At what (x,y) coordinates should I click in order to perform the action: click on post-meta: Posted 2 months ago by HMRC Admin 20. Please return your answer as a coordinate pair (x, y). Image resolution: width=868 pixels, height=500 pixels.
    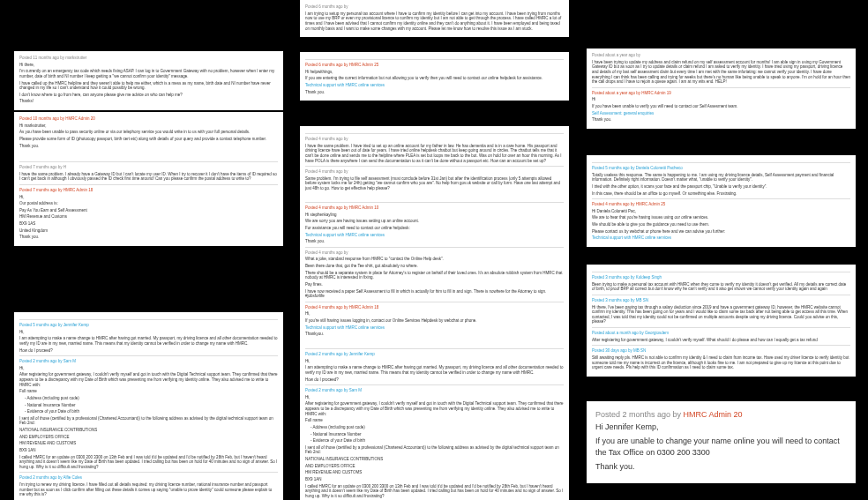
    Looking at the image, I should click on (722, 414).